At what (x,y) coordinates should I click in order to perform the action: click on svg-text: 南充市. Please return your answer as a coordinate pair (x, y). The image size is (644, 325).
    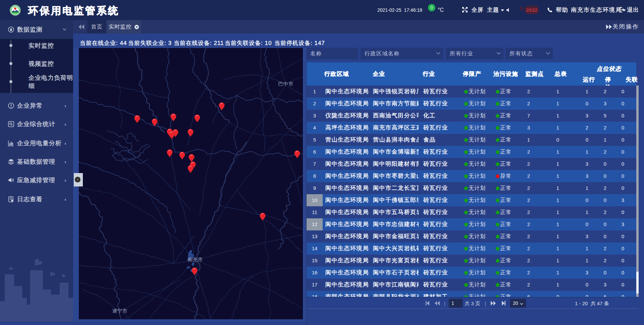
    Looking at the image, I should click on (195, 260).